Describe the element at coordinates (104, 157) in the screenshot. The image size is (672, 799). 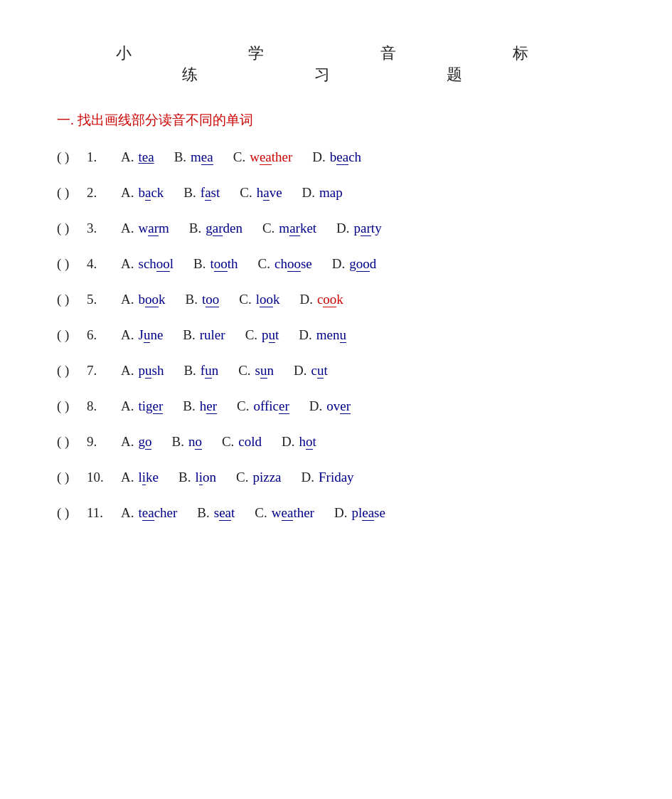
I see `question-number: 1.` at that location.